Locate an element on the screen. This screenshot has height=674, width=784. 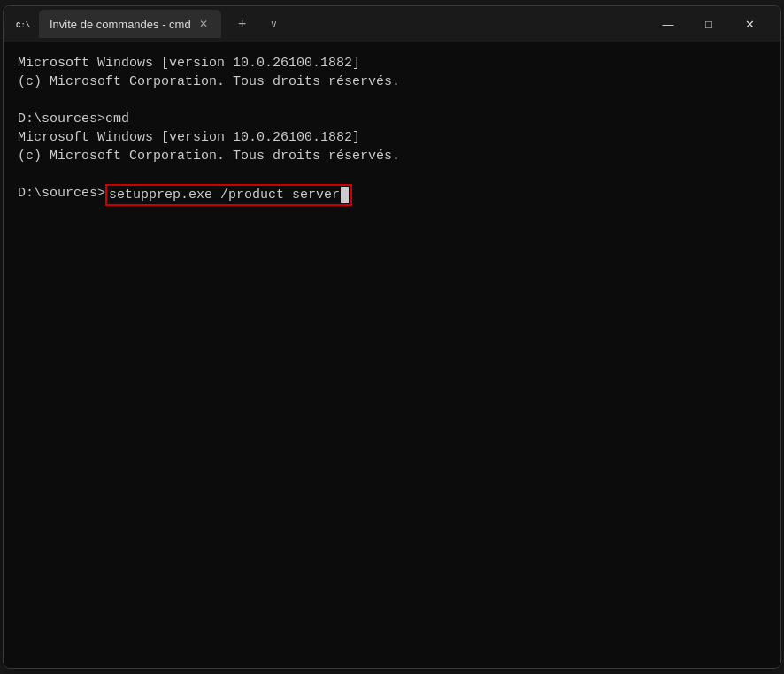
minimize-button: — is located at coordinates (668, 24).